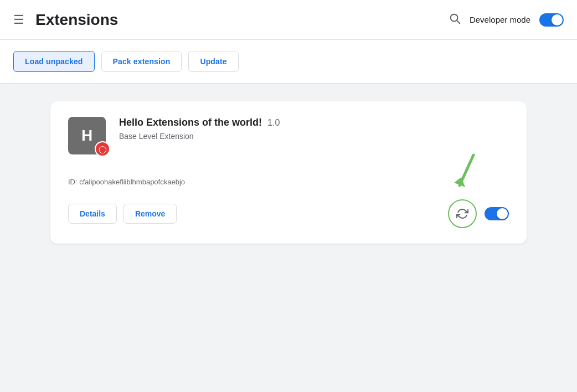 This screenshot has width=577, height=392. I want to click on refresh-button, so click(462, 214).